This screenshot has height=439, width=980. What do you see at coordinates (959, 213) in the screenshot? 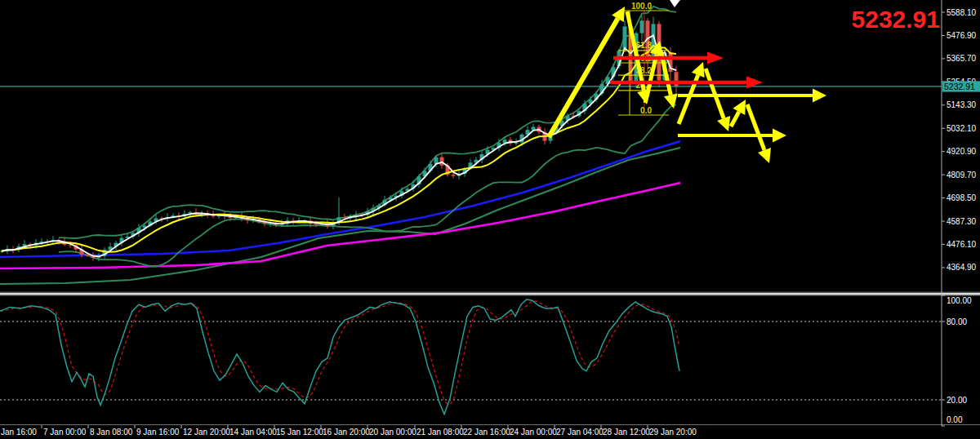
I see `price-axis: 5588.105476.905365.705254.505143.305032.…` at bounding box center [959, 213].